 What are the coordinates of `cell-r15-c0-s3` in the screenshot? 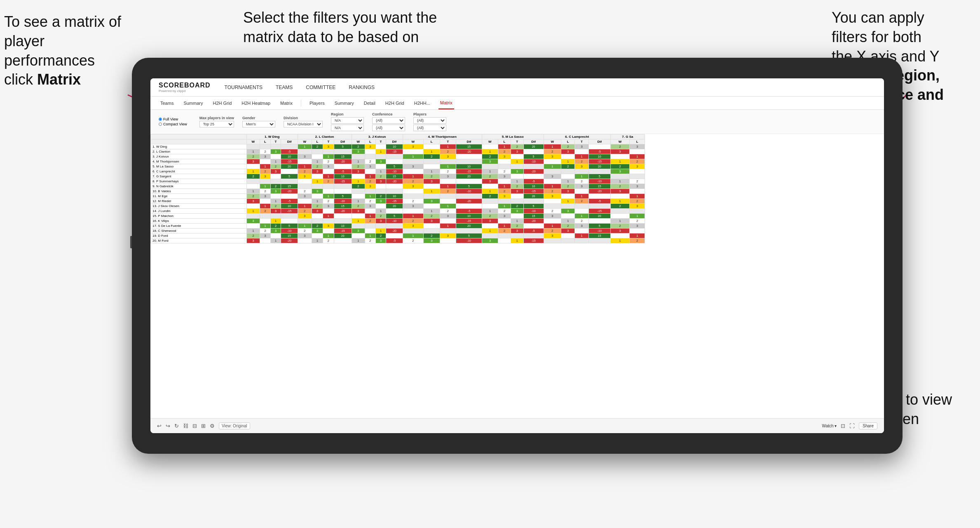 It's located at (289, 221).